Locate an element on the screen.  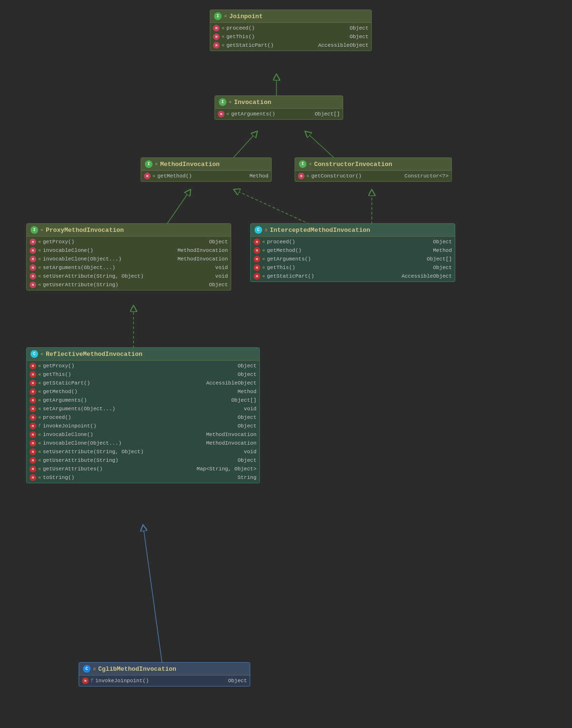
mi-body: m « getMethod() Method is located at coordinates (206, 176).